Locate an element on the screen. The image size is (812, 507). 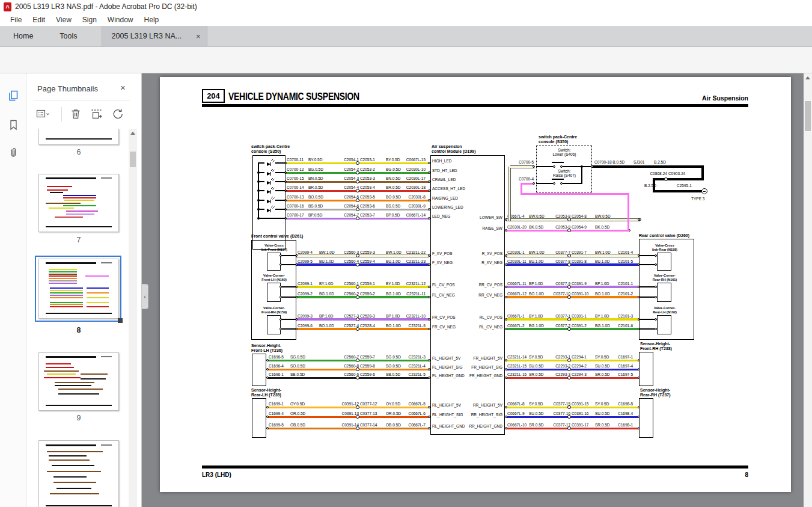
wire-pin-label: C0667L-12 is located at coordinates (517, 293).